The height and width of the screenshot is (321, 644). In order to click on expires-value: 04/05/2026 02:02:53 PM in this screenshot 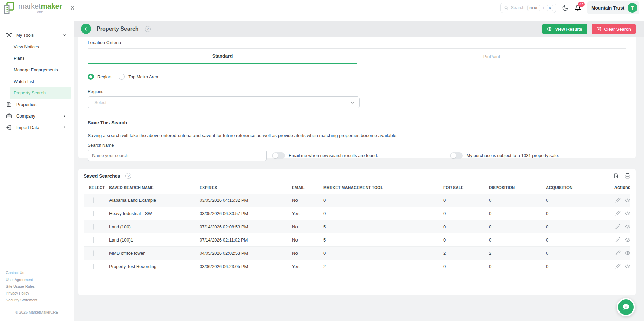, I will do `click(246, 253)`.